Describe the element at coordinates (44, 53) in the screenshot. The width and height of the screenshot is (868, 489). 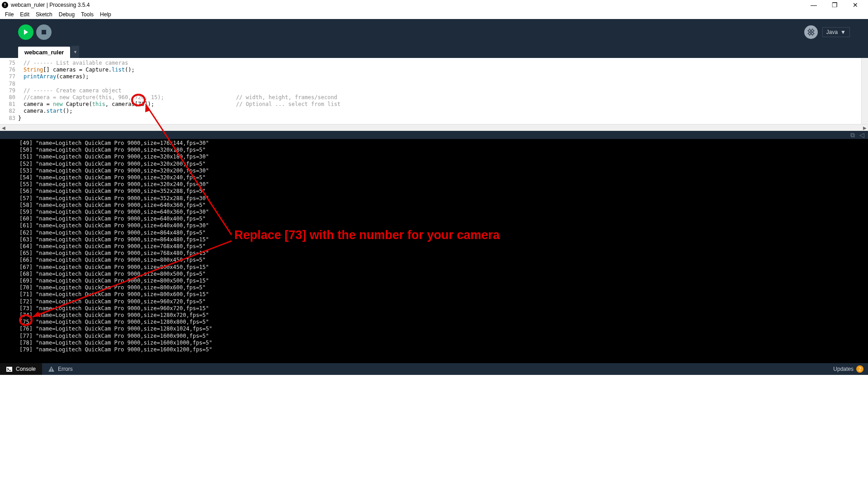
I see `tab-active: webcam_ruler` at that location.